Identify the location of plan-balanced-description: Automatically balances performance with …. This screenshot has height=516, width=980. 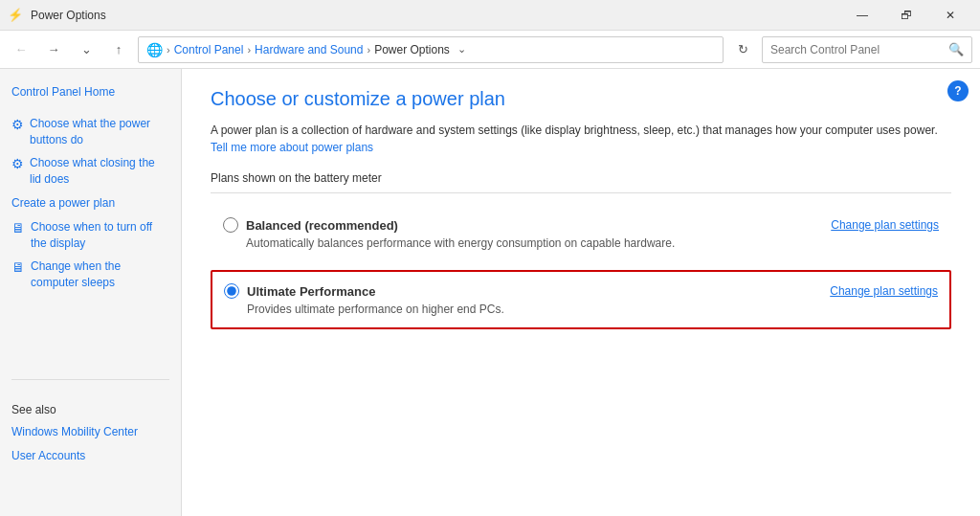
(592, 243).